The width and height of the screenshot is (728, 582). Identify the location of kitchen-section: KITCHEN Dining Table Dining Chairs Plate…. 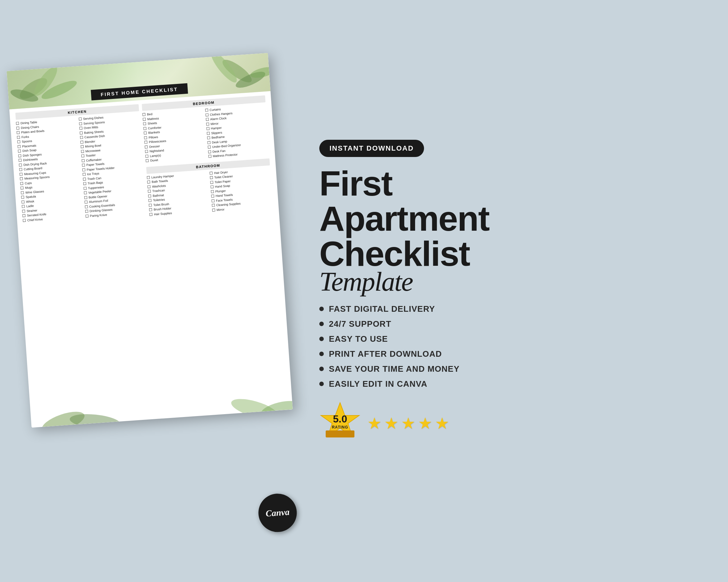
(81, 165).